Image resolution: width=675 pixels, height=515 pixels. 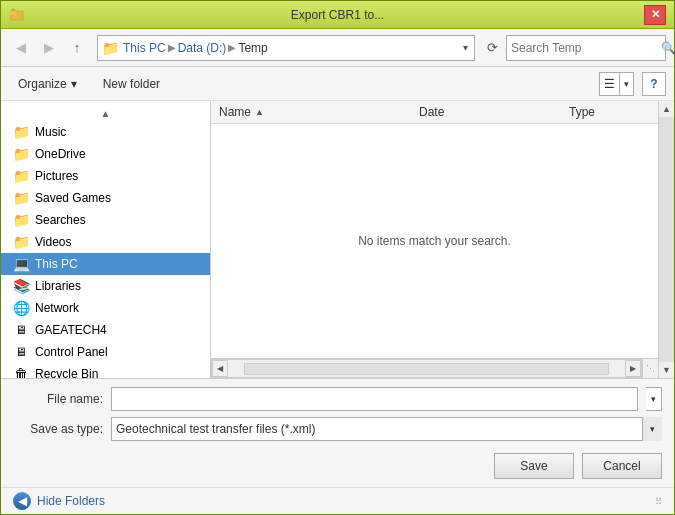 What do you see at coordinates (21, 48) in the screenshot?
I see `back-button: ◀` at bounding box center [21, 48].